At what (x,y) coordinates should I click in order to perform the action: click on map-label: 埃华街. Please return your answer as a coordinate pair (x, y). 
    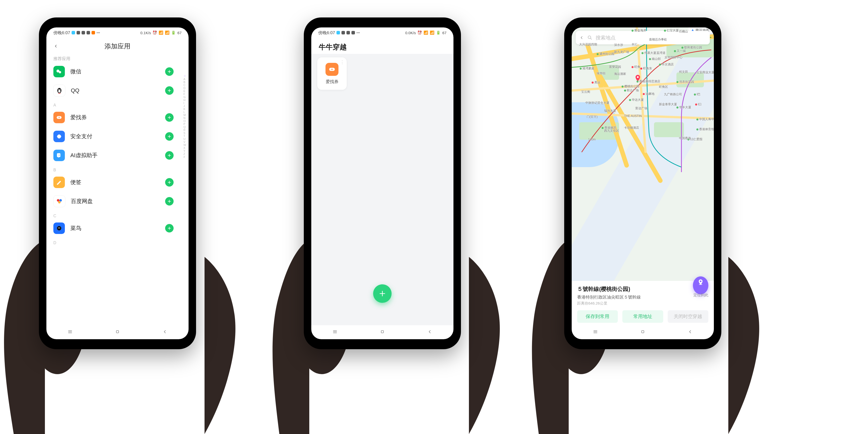
    Looking at the image, I should click on (601, 73).